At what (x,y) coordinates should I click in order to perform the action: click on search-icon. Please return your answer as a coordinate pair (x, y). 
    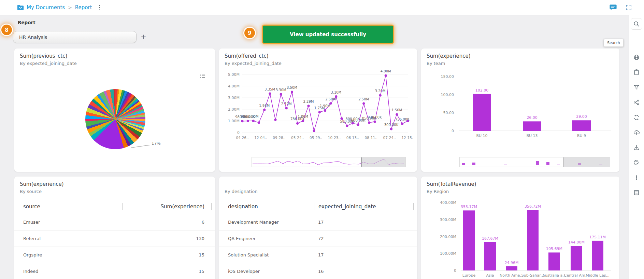
    Looking at the image, I should click on (636, 24).